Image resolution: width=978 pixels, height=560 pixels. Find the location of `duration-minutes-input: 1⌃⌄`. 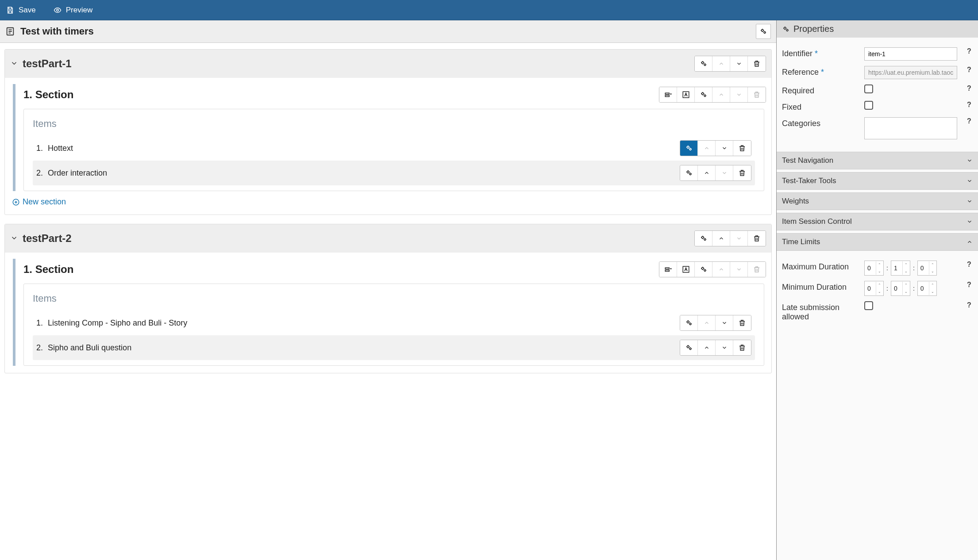

duration-minutes-input: 1⌃⌄ is located at coordinates (901, 268).